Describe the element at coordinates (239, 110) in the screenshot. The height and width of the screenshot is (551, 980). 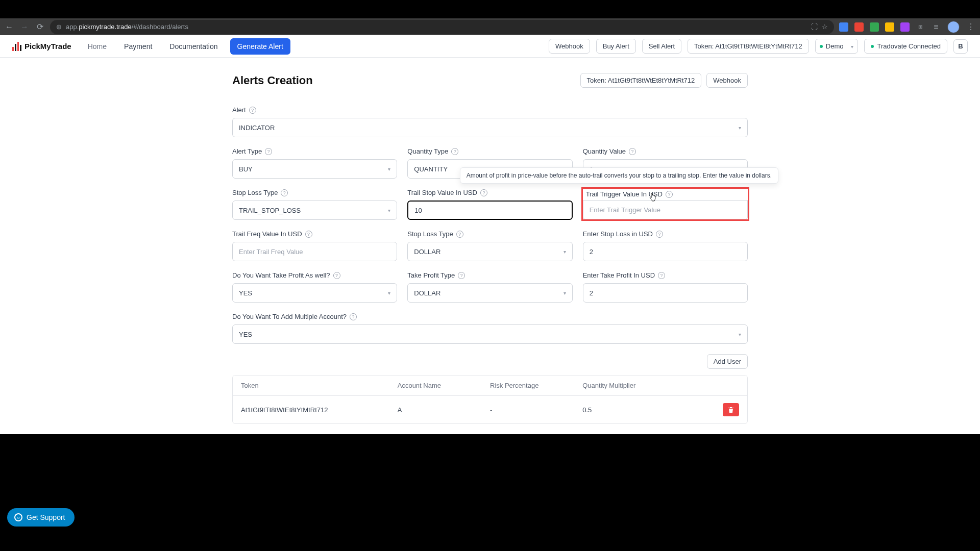
I see `label-alert: Alert` at that location.